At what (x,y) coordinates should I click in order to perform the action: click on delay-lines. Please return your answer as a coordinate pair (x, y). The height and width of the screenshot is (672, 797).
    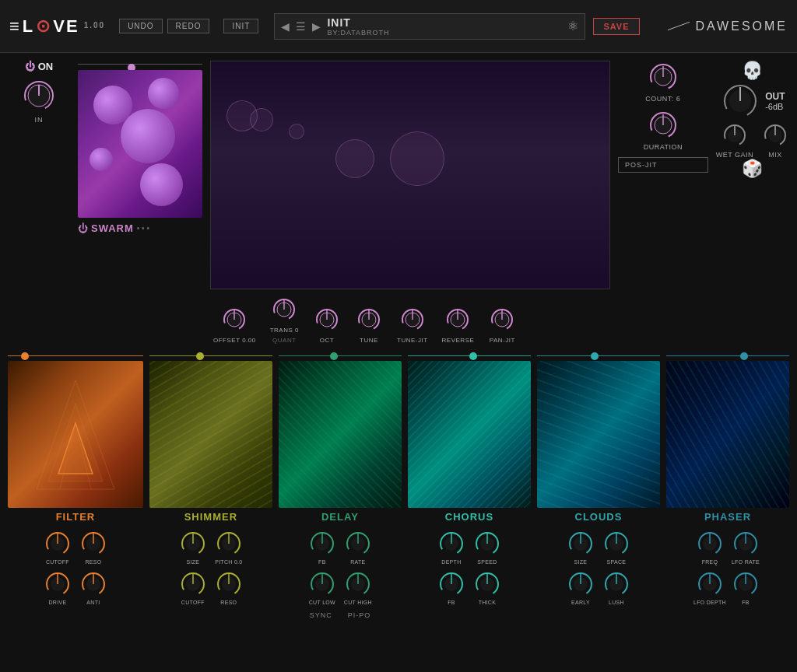
    Looking at the image, I should click on (340, 434).